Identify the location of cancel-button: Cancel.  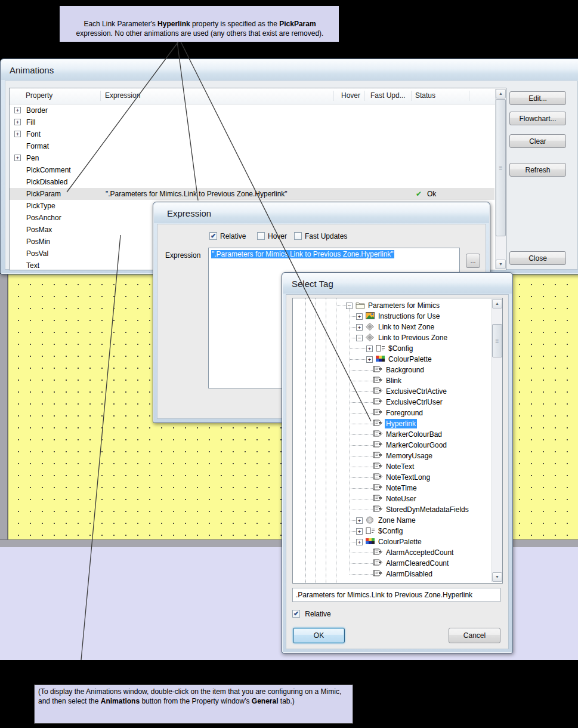
(475, 636).